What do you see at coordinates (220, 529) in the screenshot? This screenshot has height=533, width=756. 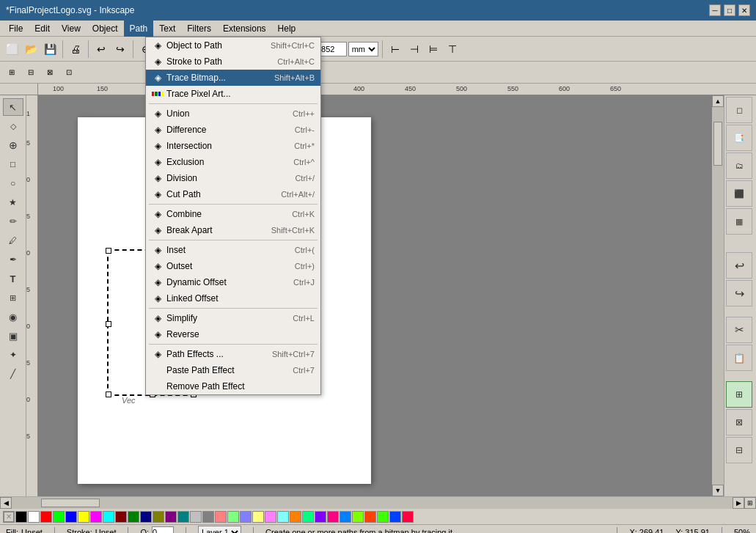 I see `layer-select: Layer 1` at bounding box center [220, 529].